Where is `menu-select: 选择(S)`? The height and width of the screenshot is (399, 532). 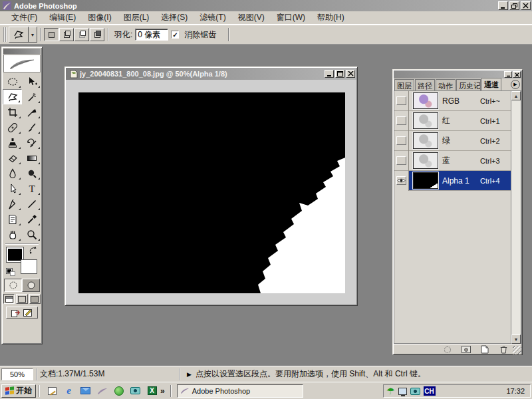
menu-select: 选择(S) is located at coordinates (174, 17).